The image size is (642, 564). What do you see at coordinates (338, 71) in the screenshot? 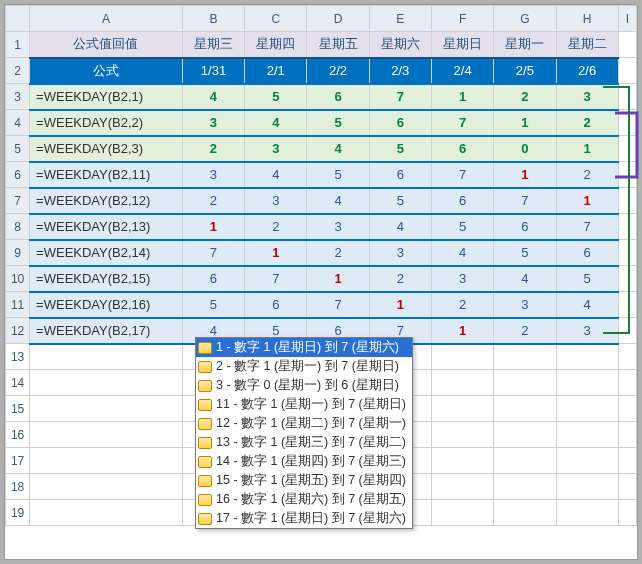
I see `cell: 2/2` at bounding box center [338, 71].